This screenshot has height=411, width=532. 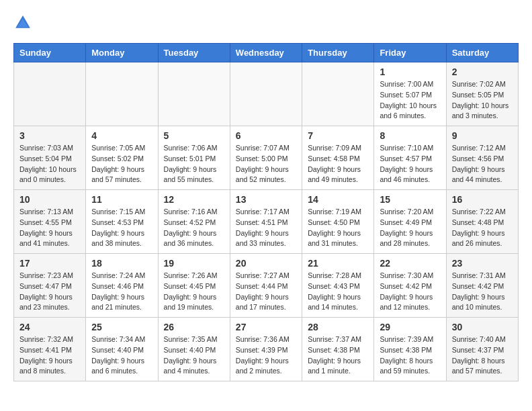 What do you see at coordinates (410, 356) in the screenshot?
I see `day-info: Sunrise: 7:39 AM Sunset: 4:38 PM Dayligh…` at bounding box center [410, 356].